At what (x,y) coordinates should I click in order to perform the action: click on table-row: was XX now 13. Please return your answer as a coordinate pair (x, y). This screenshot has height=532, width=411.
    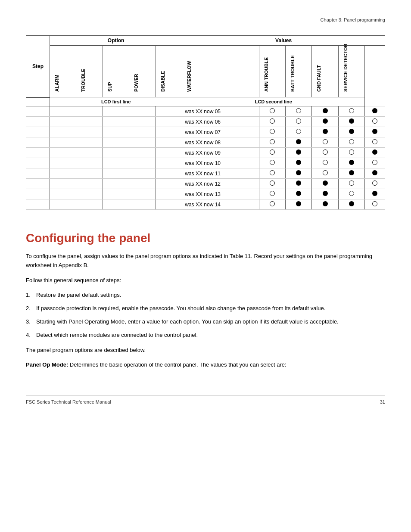
    Looking at the image, I should click on (206, 194).